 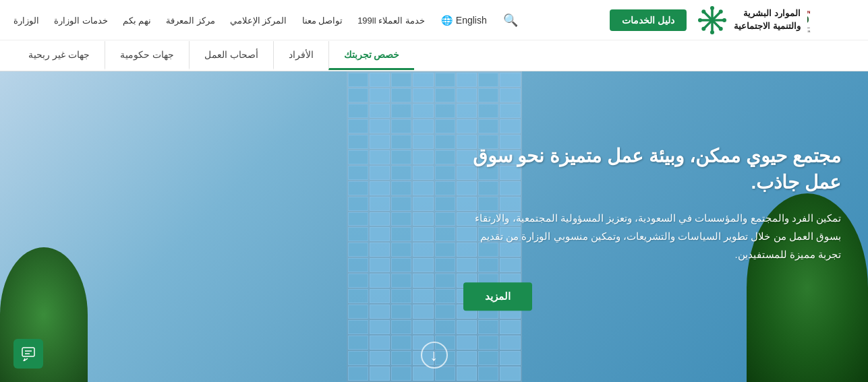 What do you see at coordinates (511, 20) in the screenshot?
I see `search-icon: 🔍` at bounding box center [511, 20].